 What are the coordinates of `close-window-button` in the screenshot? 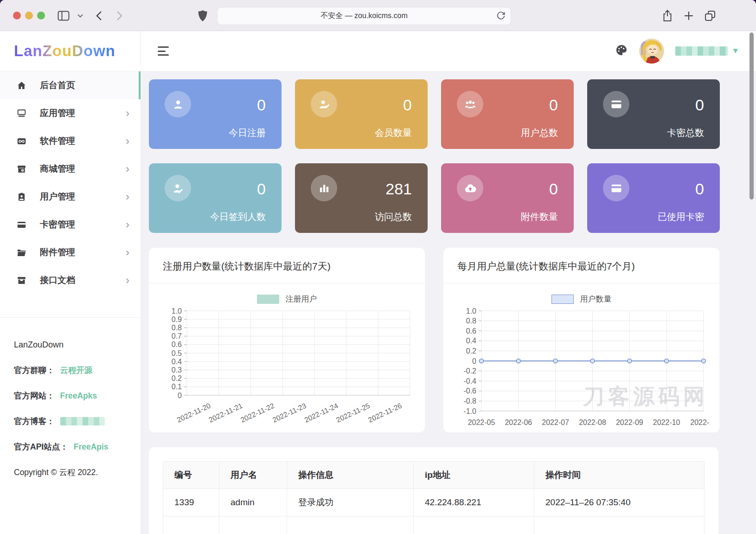 It's located at (17, 16).